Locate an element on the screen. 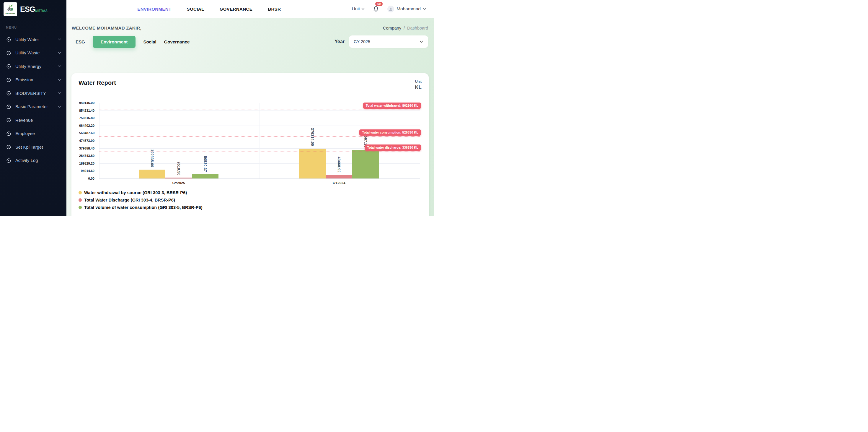  year-select-value: CY 2025 is located at coordinates (362, 42).